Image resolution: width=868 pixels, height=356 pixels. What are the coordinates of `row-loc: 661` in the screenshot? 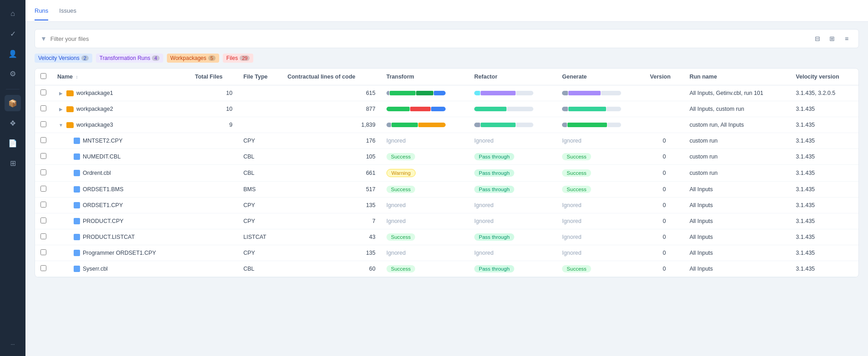 It's located at (331, 173).